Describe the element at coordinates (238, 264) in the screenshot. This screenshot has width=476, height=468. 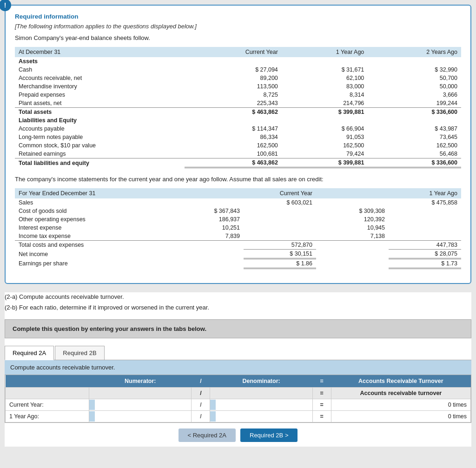
I see `is-eps: Earnings per share $ 1.86 $ 1.73` at that location.